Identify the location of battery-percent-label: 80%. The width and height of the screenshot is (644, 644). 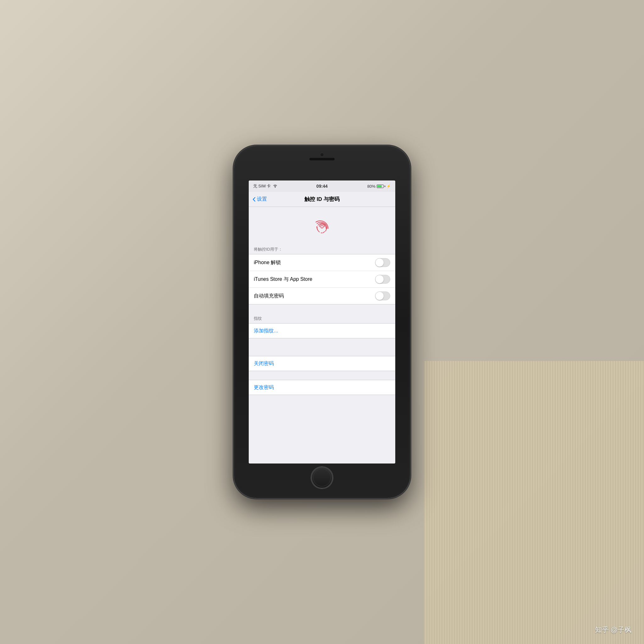
(371, 186).